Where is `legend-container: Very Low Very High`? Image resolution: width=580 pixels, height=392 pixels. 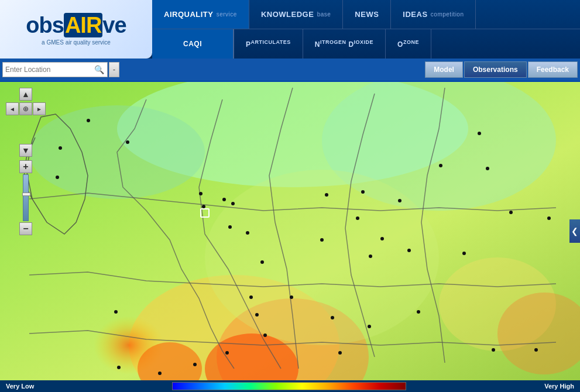
legend-container: Very Low Very High is located at coordinates (290, 386).